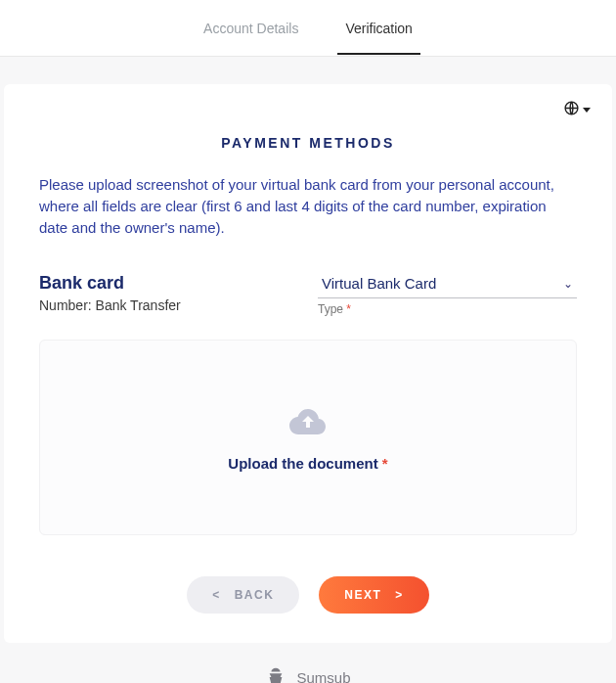 The image size is (616, 683). What do you see at coordinates (587, 110) in the screenshot?
I see `chevron-down-icon` at bounding box center [587, 110].